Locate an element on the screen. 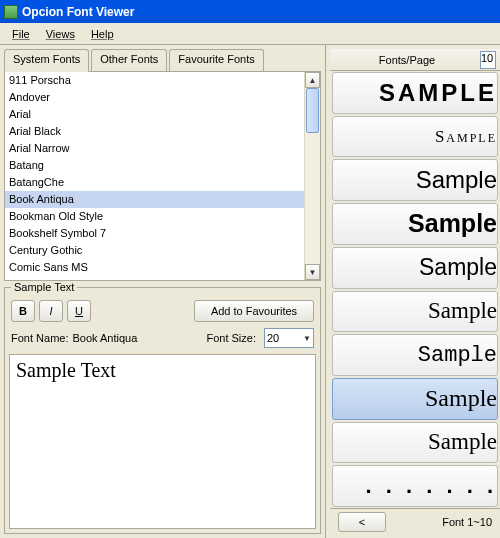 This screenshot has width=500, height=538. font-item: Book Antiqua is located at coordinates (162, 200).